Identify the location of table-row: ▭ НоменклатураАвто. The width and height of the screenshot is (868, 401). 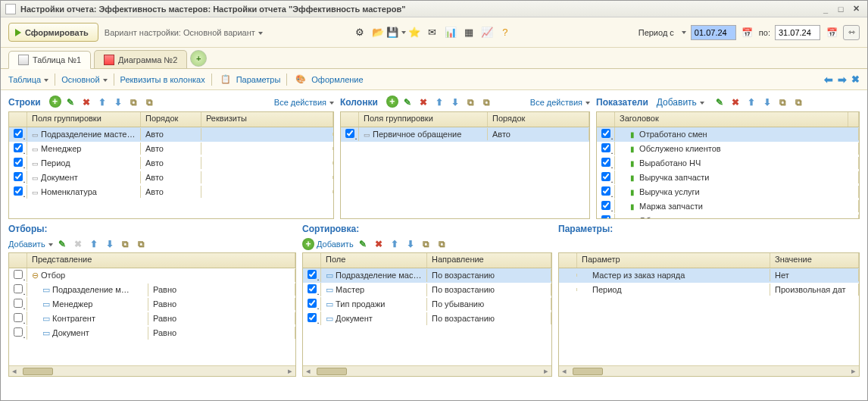
(171, 193).